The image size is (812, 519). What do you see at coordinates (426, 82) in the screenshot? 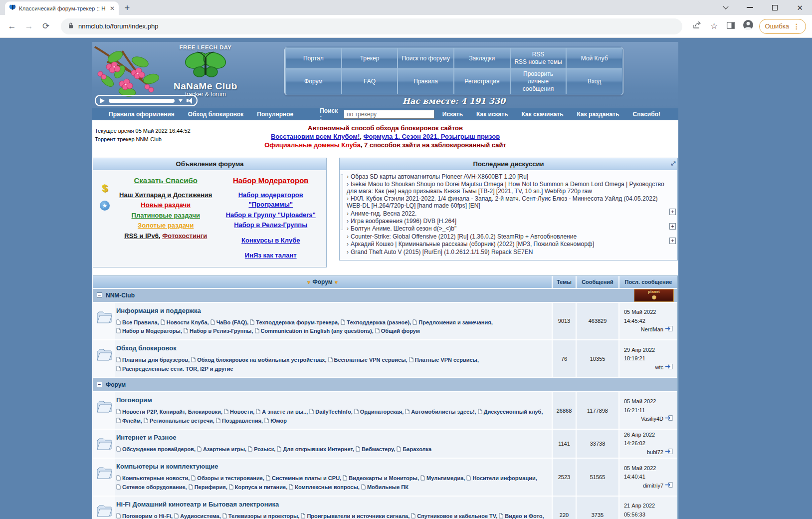
I see `nav-button: Правила` at bounding box center [426, 82].